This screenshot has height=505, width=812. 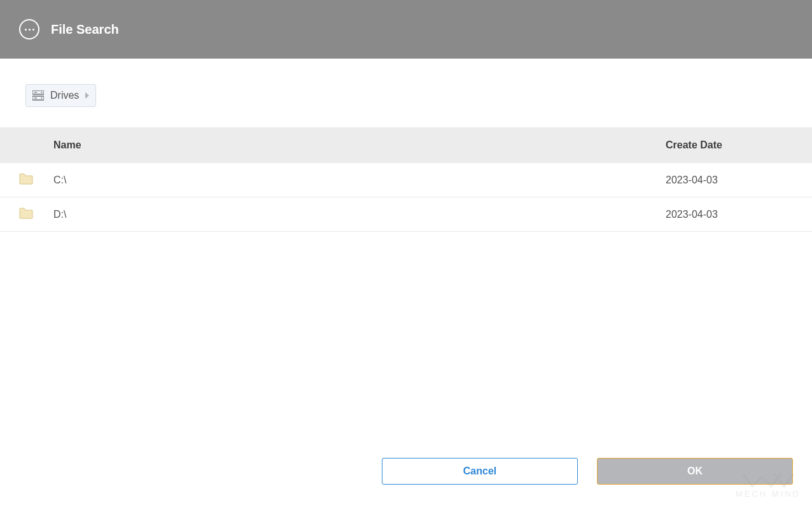 What do you see at coordinates (406, 93) in the screenshot?
I see `breadcrumb-area: Drives` at bounding box center [406, 93].